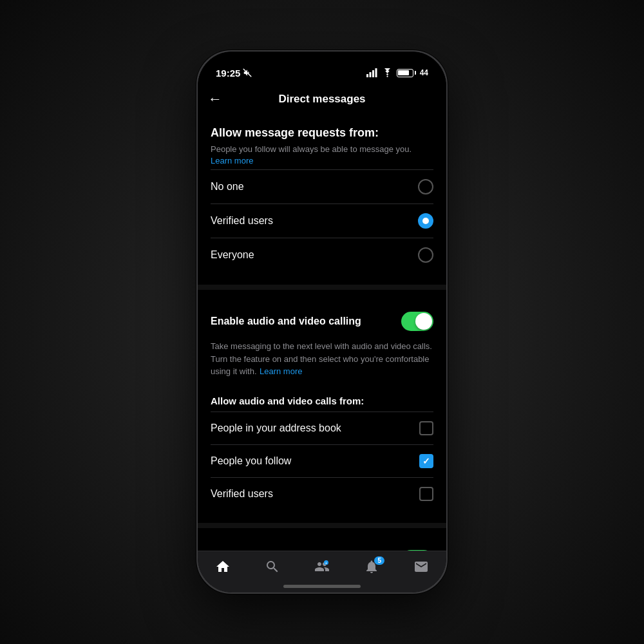 This screenshot has height=644, width=644. Describe the element at coordinates (322, 428) in the screenshot. I see `calls-address-book: People in your address book` at that location.